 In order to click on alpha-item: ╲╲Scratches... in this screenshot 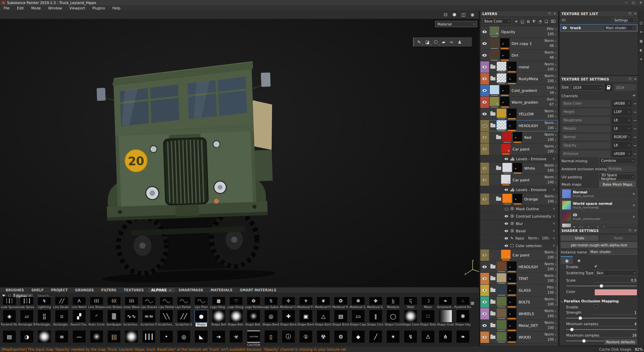, I will do `click(166, 318)`.